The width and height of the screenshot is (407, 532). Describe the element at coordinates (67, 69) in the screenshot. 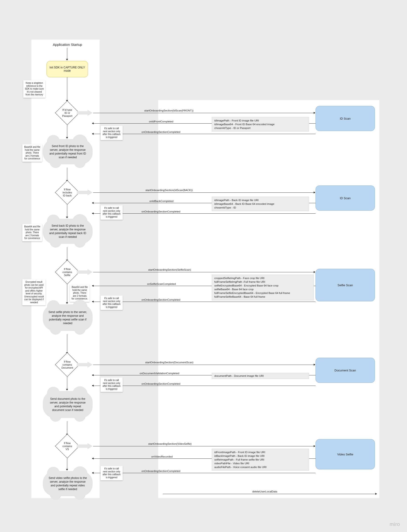

I see `init-sdk-node: Init SDK in CAPTURE ONLY mode` at that location.